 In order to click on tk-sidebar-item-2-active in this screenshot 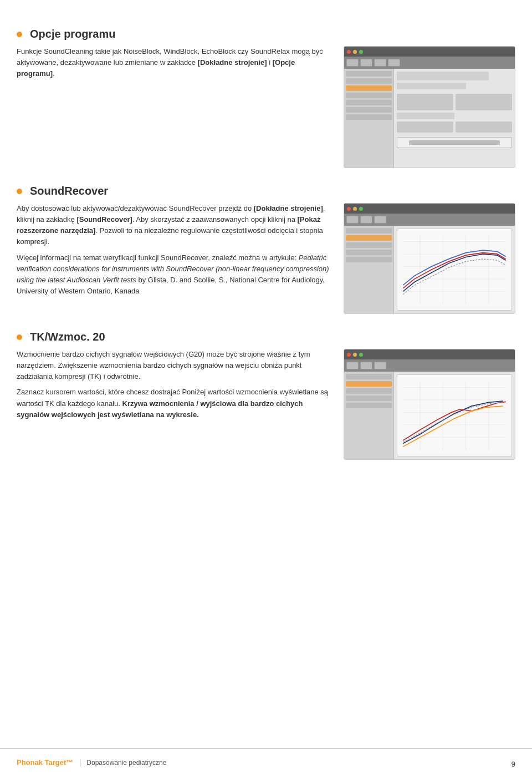, I will do `click(369, 384)`.